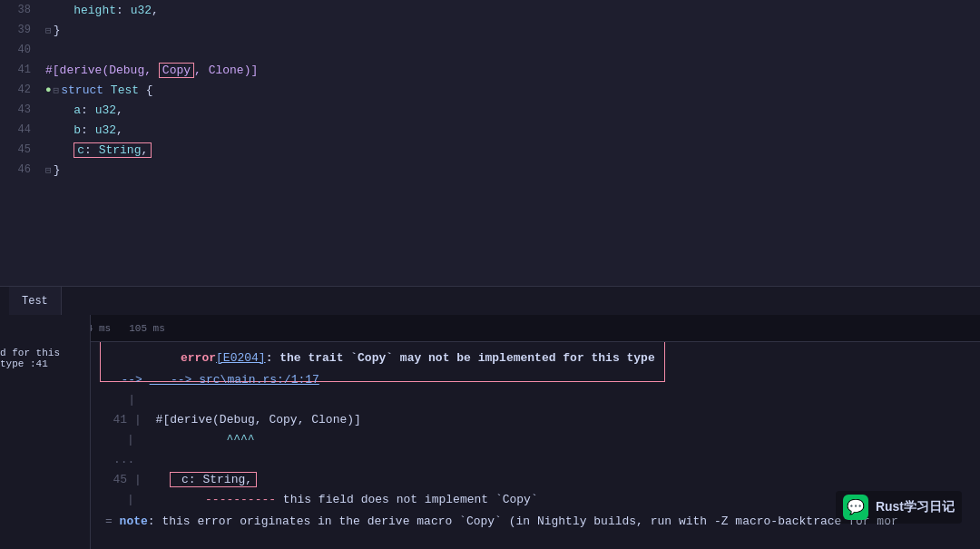 The image size is (980, 549). I want to click on note-text: : this error originates in the derive ma…, so click(523, 521).